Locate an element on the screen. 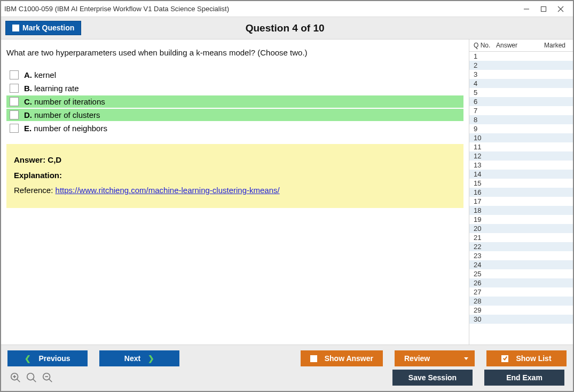  button-row-1: ❮ Previous Next ❯ Show Answer Review Sho… is located at coordinates (287, 358).